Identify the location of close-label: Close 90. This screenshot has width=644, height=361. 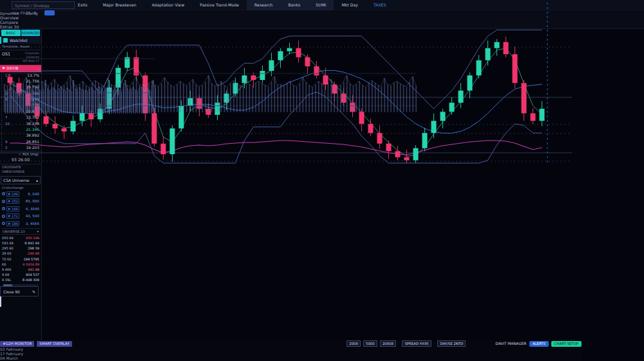
(12, 291).